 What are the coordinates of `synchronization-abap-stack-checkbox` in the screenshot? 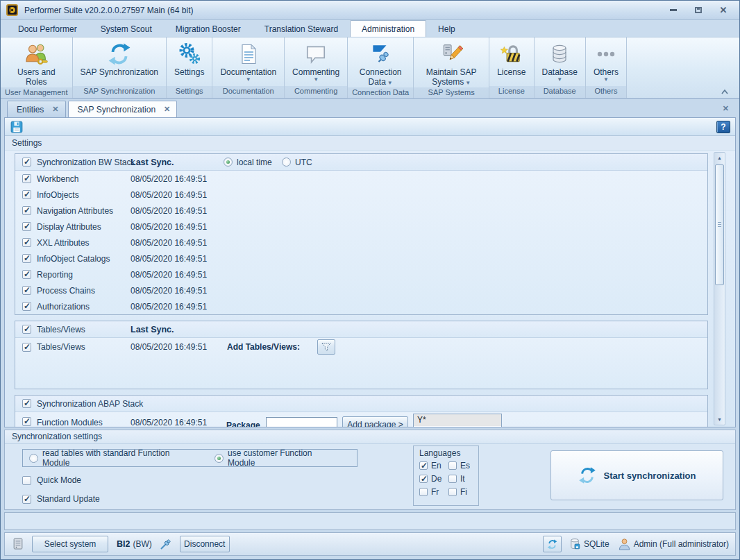 It's located at (26, 404).